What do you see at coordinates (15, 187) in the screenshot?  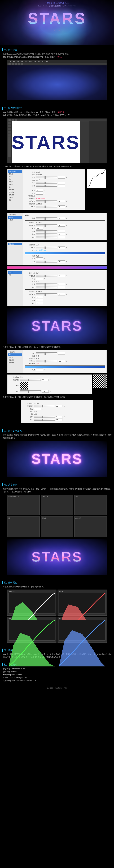 I see `style-item: 光泽` at bounding box center [15, 187].